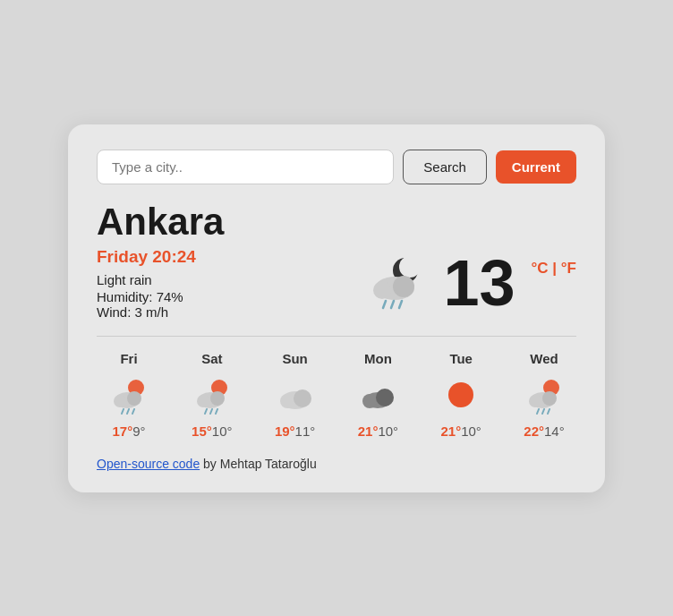 The height and width of the screenshot is (616, 673). Describe the element at coordinates (395, 283) in the screenshot. I see `main-weather-icon` at that location.